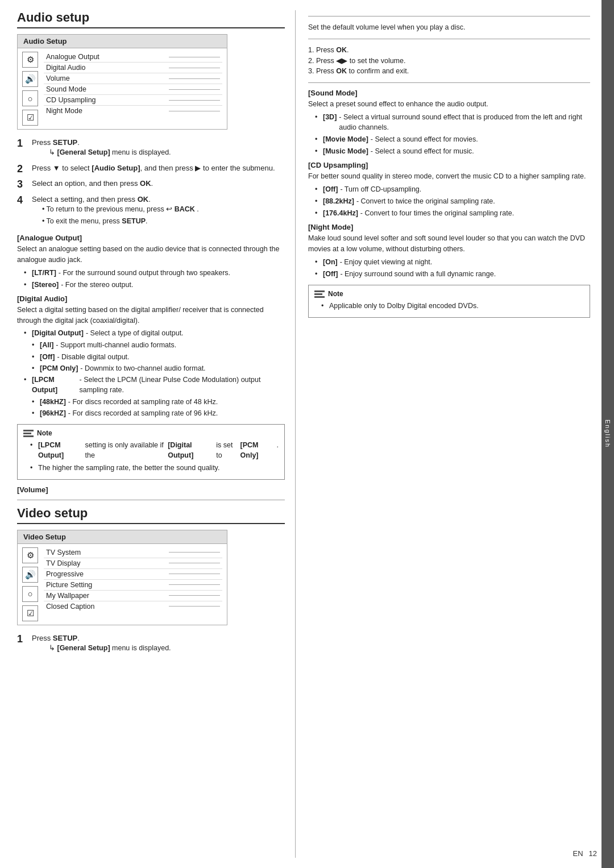  I want to click on step-text: Press ▼ to select [Audio Setup], and the…, so click(154, 168).